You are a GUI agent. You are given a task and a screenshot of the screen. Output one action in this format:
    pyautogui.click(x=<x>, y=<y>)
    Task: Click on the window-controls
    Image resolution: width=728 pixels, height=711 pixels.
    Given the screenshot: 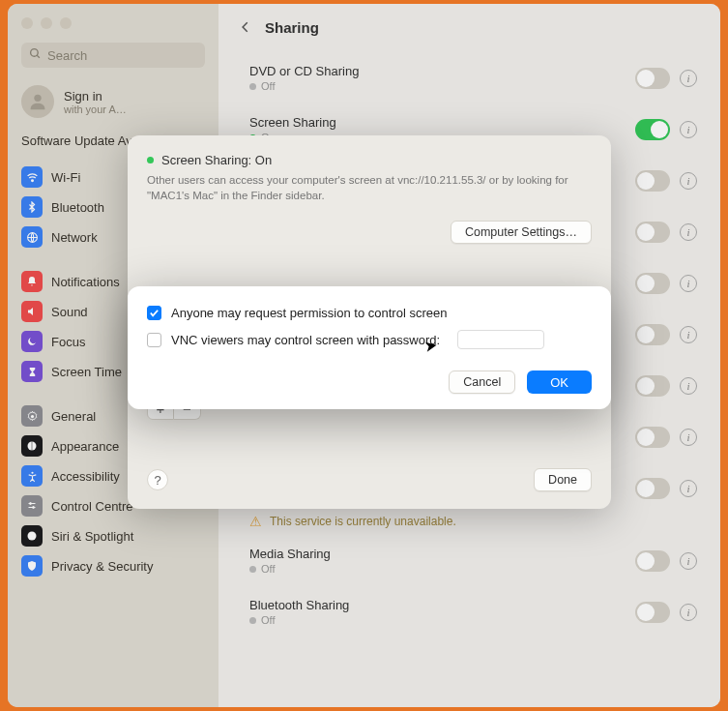 What is the action you would take?
    pyautogui.click(x=113, y=21)
    